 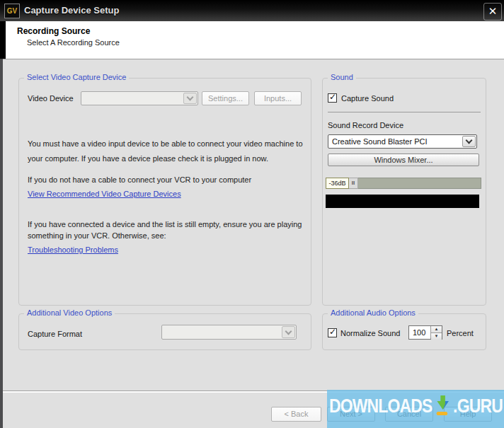 I want to click on header-panel: Recording Source Select A Recording Sour…, so click(x=255, y=40).